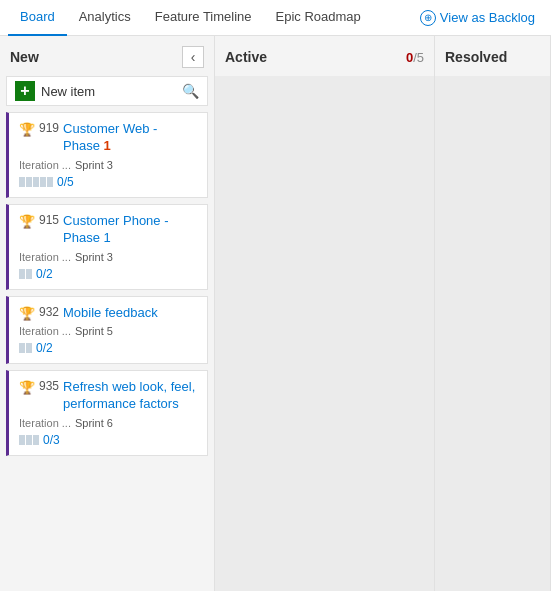  Describe the element at coordinates (246, 57) in the screenshot. I see `column-active-title: Active` at that location.